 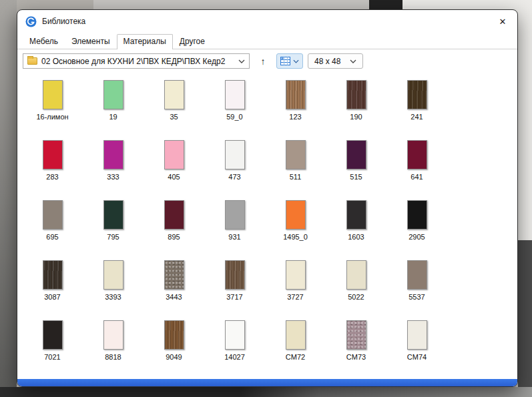 I want to click on material-item: 35, so click(x=174, y=110).